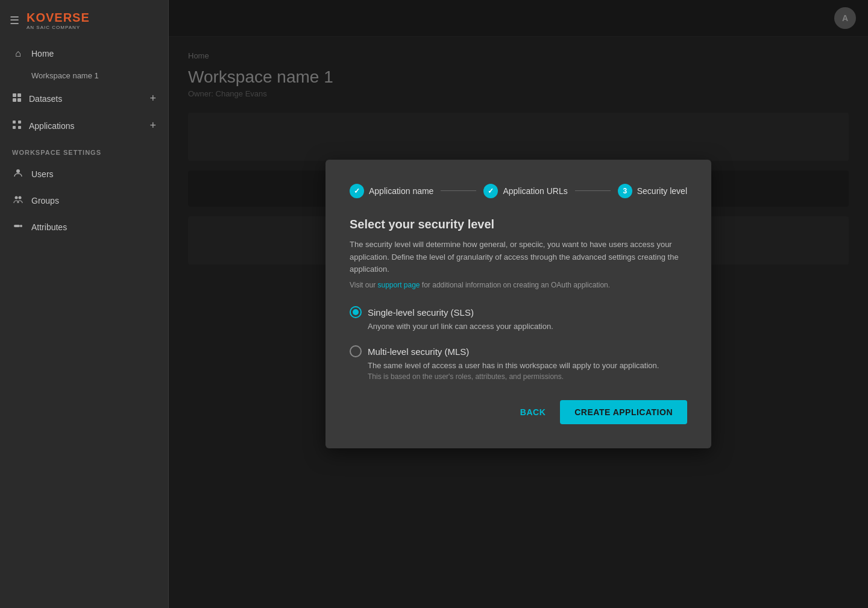 The height and width of the screenshot is (608, 868). Describe the element at coordinates (18, 174) in the screenshot. I see `users-icon` at that location.